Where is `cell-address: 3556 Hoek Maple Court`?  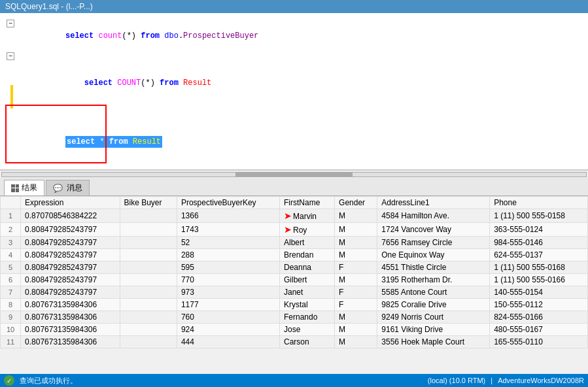
cell-address: 3556 Hoek Maple Court is located at coordinates (434, 343).